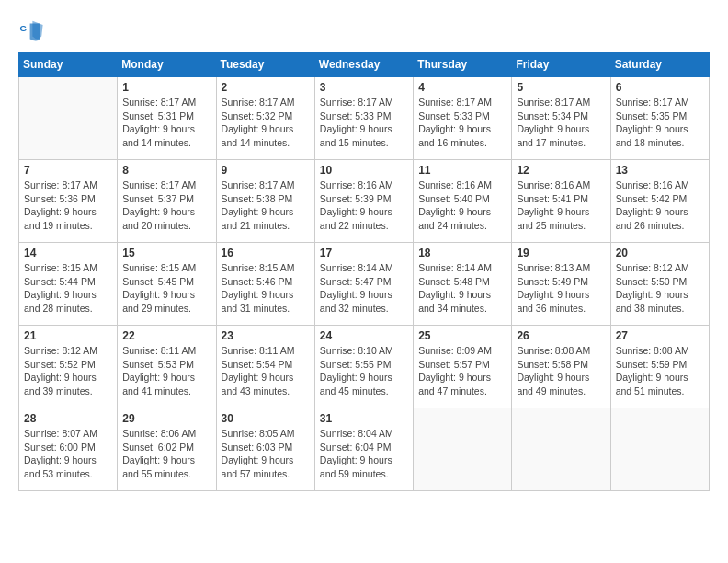 The height and width of the screenshot is (563, 728). I want to click on calendar-week: 1 Sunrise: 8:17 AM Sunset: 5:31 PM Dayli…, so click(364, 119).